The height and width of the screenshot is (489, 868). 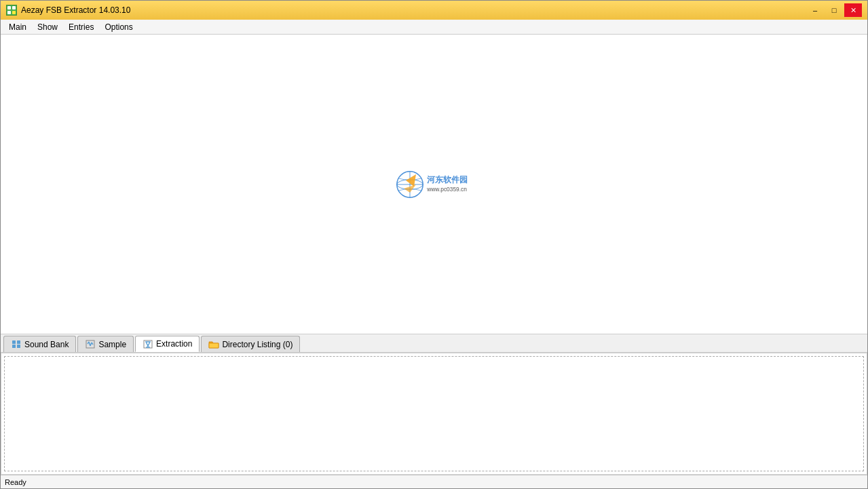 I want to click on maximize-button: □, so click(x=834, y=10).